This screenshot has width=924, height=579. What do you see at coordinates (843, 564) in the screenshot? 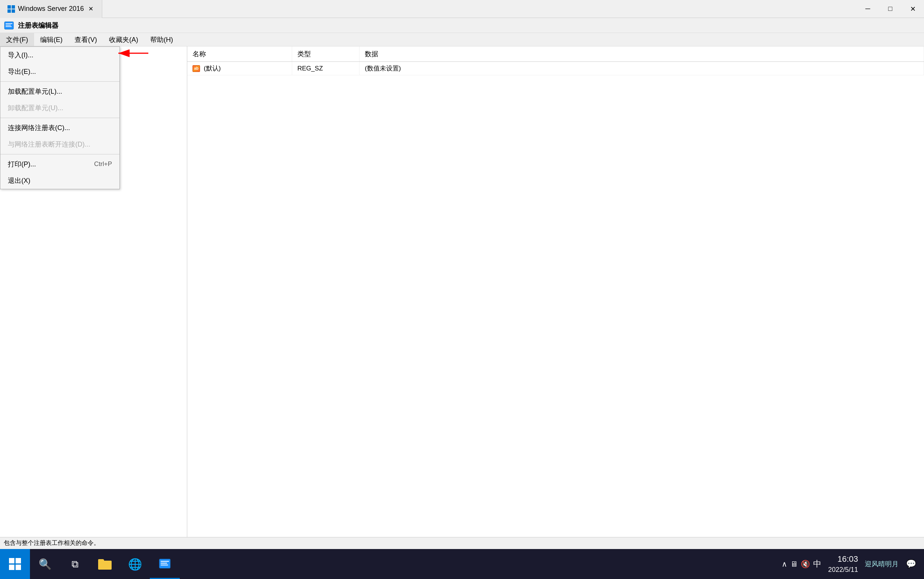
I see `taskbar-clock: 16:03 2022/5/11` at bounding box center [843, 564].